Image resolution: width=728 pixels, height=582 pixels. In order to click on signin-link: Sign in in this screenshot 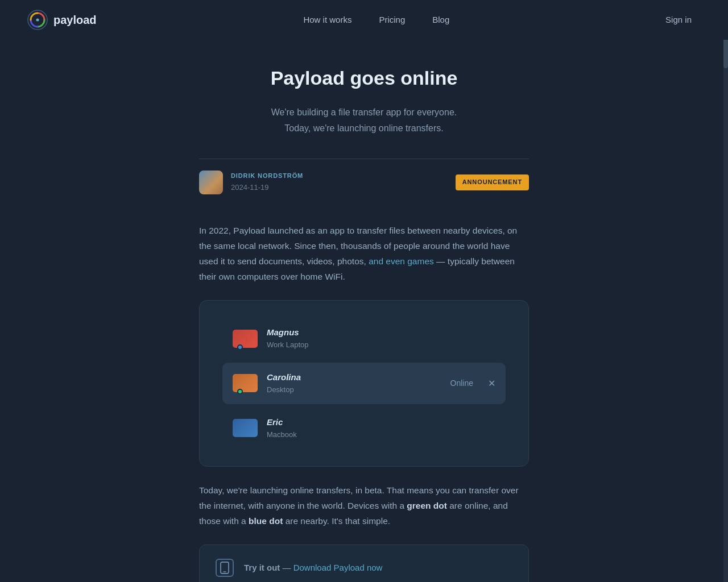, I will do `click(679, 20)`.